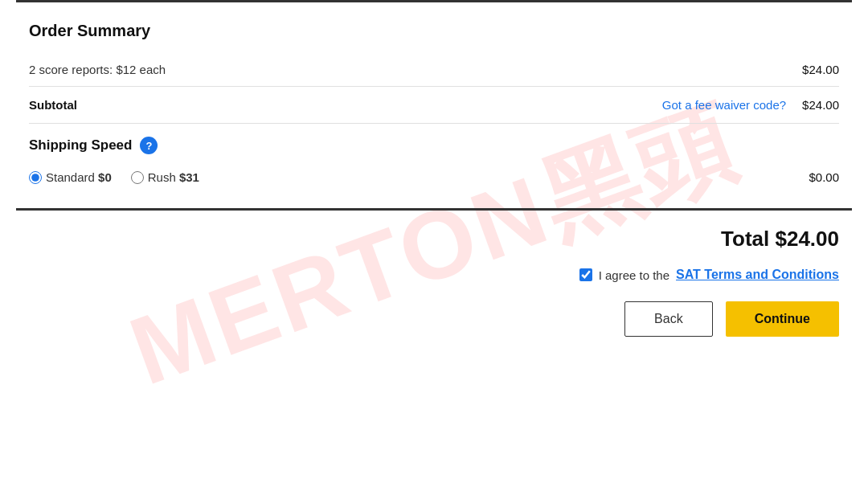  Describe the element at coordinates (434, 70) in the screenshot. I see `line-item-row: 2 score reports: $12 each $24.00` at that location.